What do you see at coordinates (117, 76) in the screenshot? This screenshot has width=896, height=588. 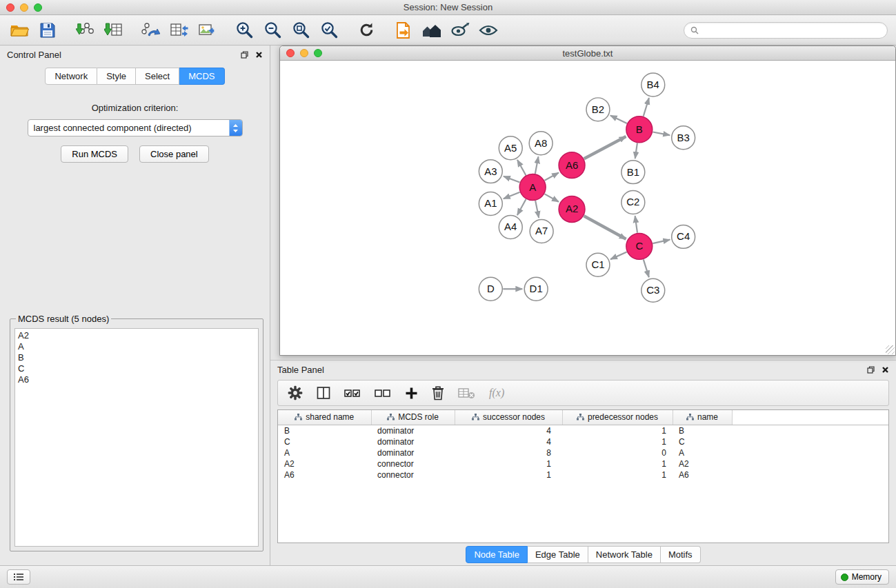 I see `tab-style: Style` at bounding box center [117, 76].